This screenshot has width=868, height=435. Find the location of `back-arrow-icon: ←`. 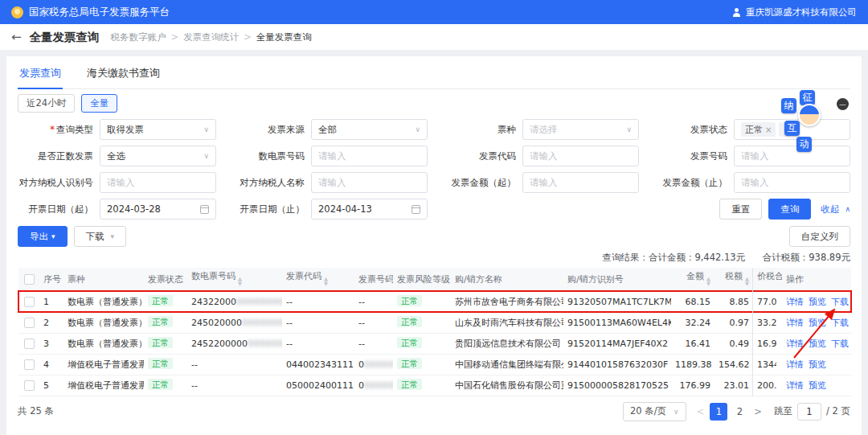

back-arrow-icon: ← is located at coordinates (16, 37).